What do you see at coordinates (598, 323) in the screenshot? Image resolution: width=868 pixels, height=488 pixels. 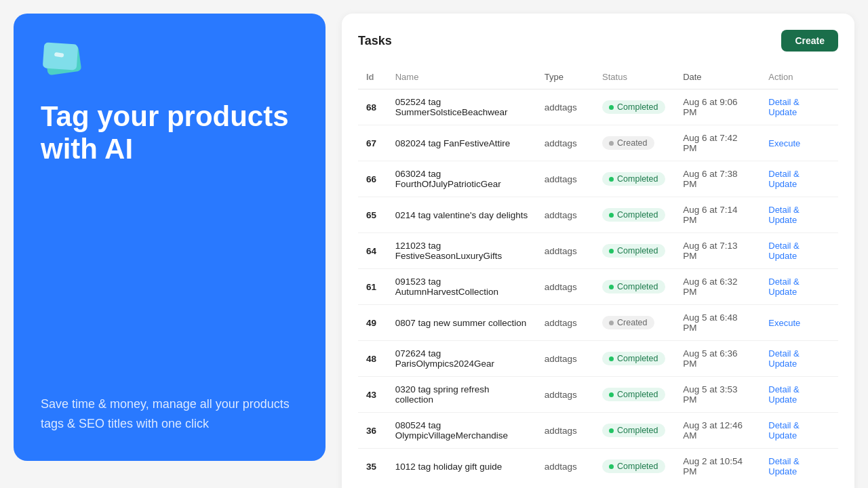 I see `table-row: 49 0807 tag new summer collection addtag…` at bounding box center [598, 323].